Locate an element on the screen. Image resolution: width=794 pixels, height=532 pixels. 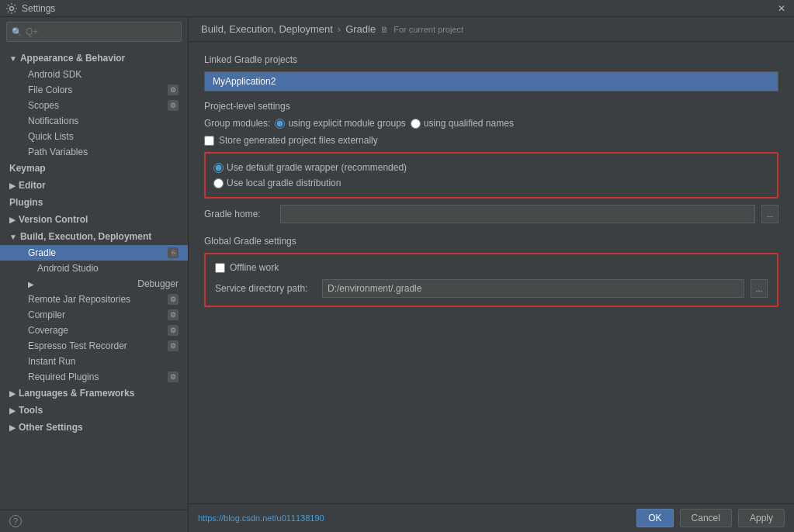
sidebar-label: Editor is located at coordinates (33, 185).